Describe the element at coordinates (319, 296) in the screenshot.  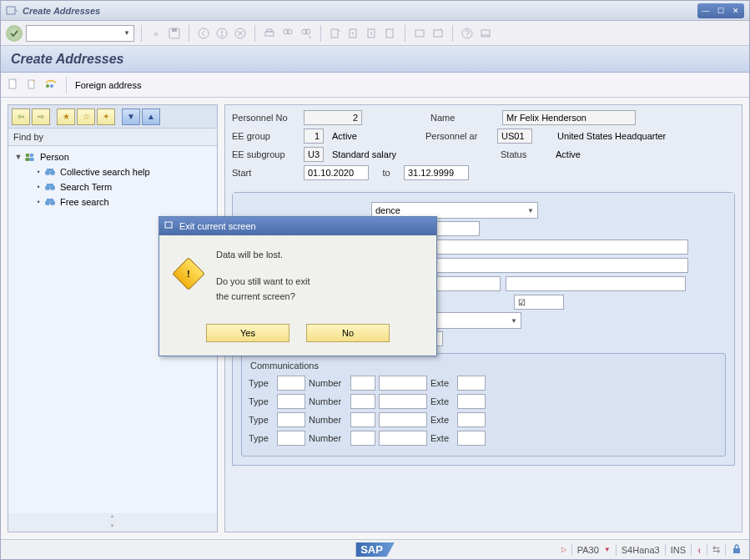
I see `dialog-line3: the current screen?` at that location.